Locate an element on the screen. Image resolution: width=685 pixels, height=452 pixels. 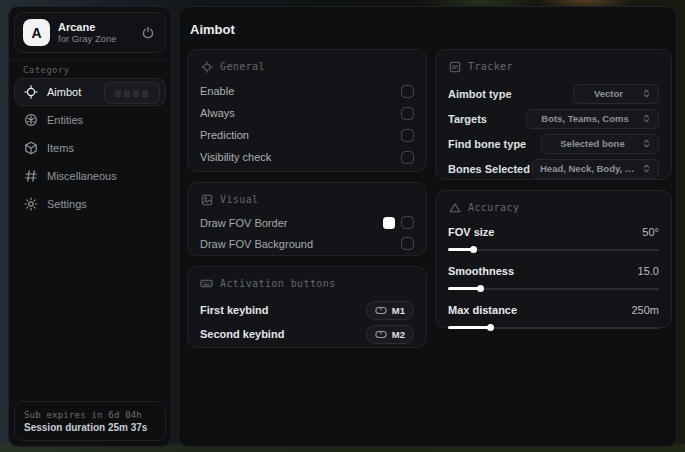
setting-row: Prediction is located at coordinates (307, 135).